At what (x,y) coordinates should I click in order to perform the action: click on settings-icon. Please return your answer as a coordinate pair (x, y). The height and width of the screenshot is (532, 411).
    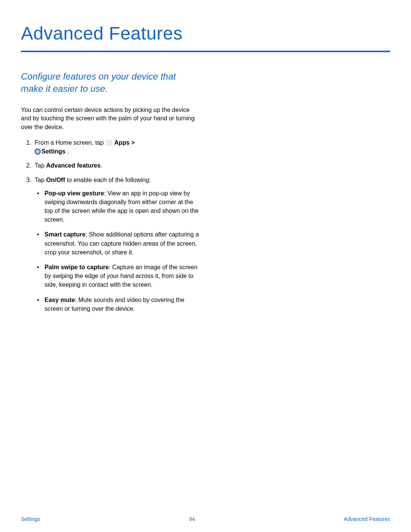
    Looking at the image, I should click on (38, 152).